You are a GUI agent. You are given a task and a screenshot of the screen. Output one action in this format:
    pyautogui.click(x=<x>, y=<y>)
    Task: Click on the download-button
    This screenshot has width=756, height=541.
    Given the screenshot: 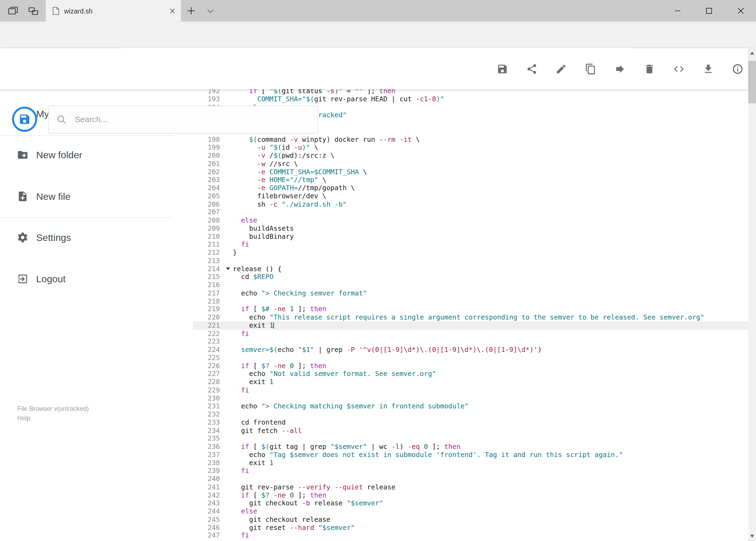 What is the action you would take?
    pyautogui.click(x=708, y=69)
    